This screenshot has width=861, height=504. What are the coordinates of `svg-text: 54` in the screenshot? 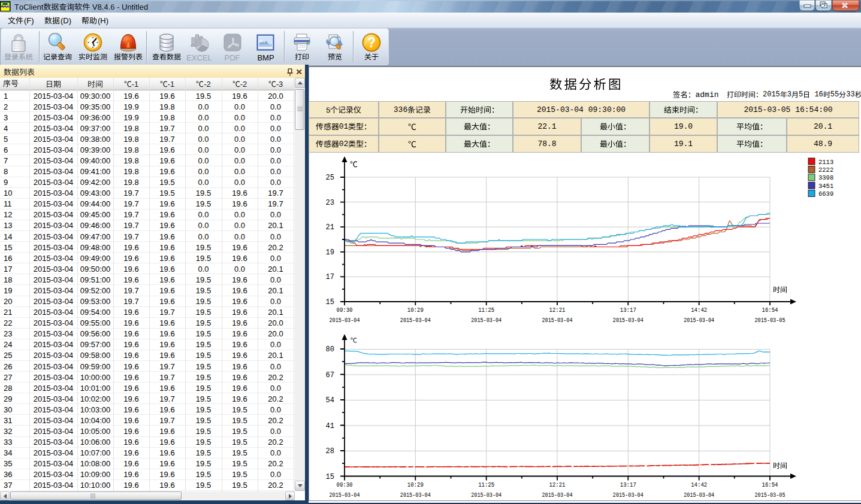 It's located at (330, 400).